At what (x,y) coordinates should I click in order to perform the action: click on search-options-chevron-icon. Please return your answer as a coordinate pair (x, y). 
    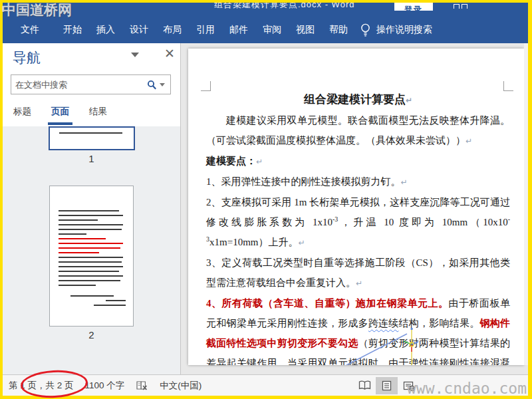
    Looking at the image, I should click on (162, 85).